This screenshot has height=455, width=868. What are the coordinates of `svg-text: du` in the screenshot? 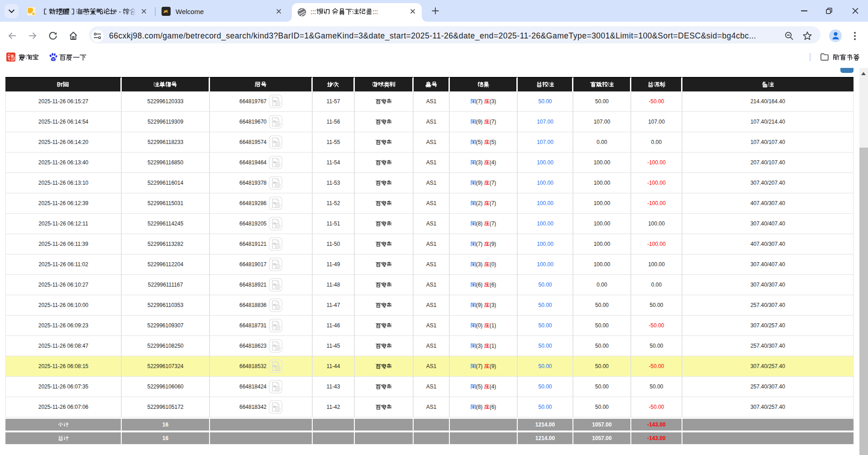 It's located at (53, 59).